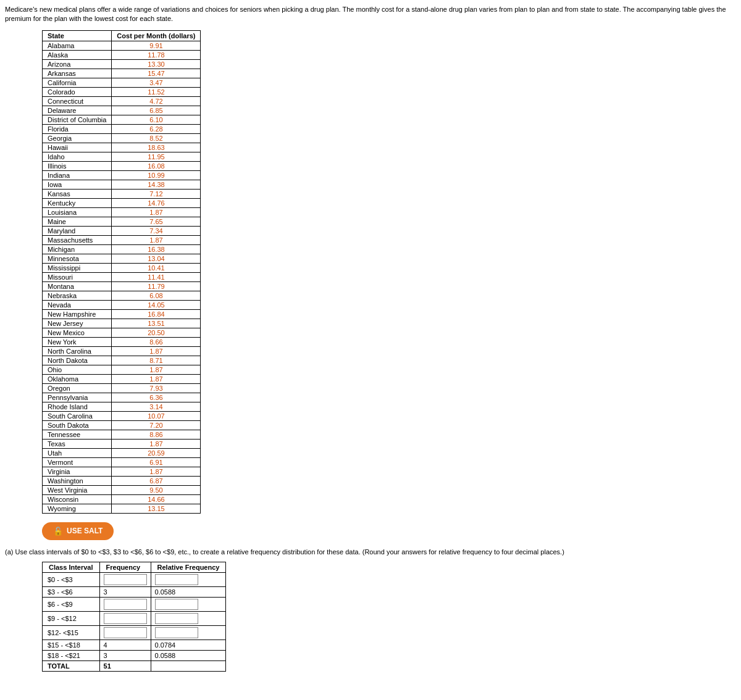 This screenshot has width=741, height=700. I want to click on table-row: Virginia1.87, so click(122, 472).